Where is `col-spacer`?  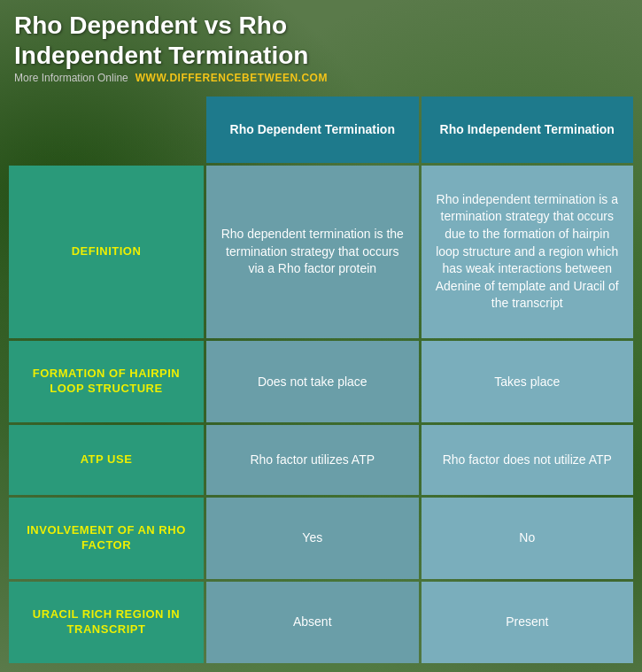
col-spacer is located at coordinates (106, 129).